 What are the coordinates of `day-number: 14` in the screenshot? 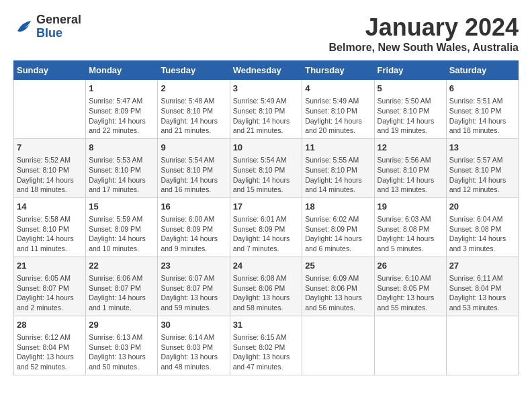 It's located at (50, 207).